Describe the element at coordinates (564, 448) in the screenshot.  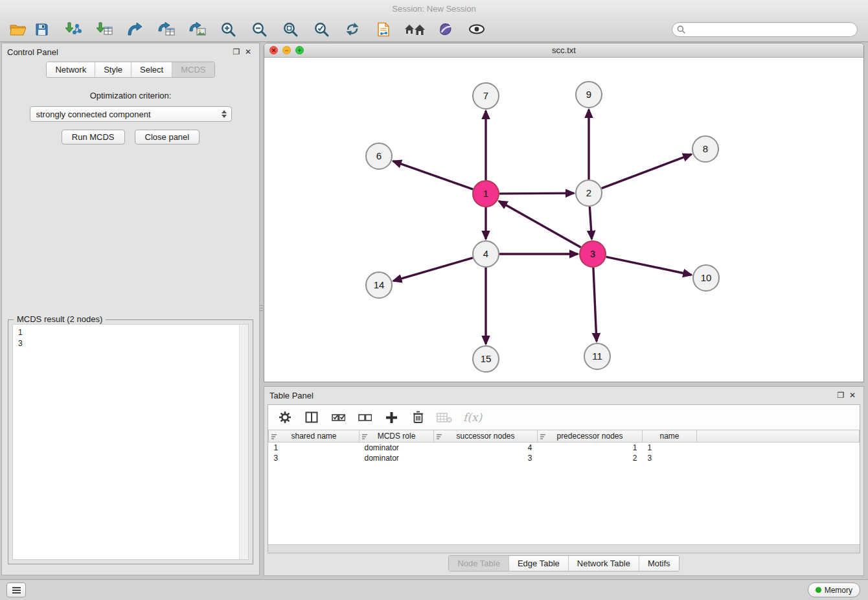
I see `table-row: 1dominator411` at that location.